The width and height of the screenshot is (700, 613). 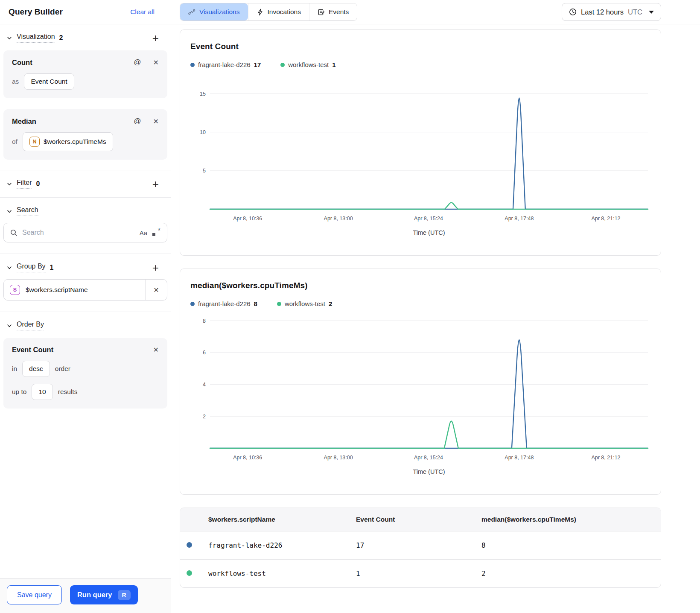 What do you see at coordinates (27, 211) in the screenshot?
I see `search-label: Search` at bounding box center [27, 211].